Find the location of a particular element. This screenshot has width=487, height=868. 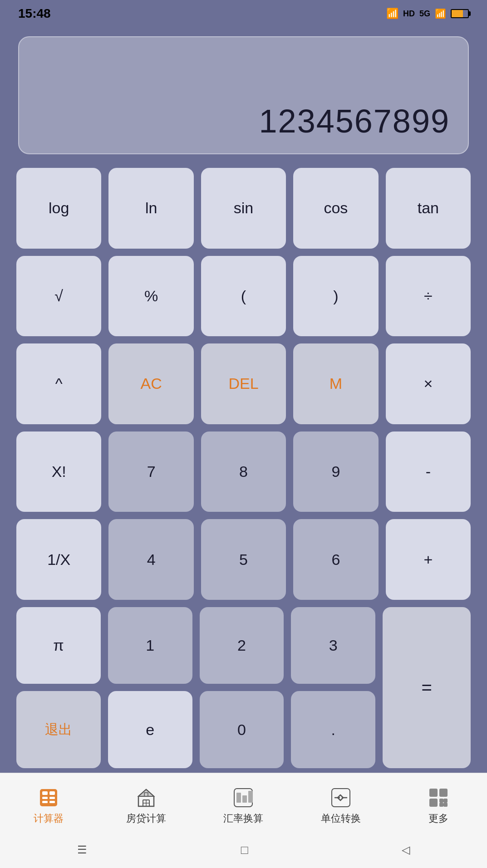

sys-menu-btn: ☰ is located at coordinates (82, 850).